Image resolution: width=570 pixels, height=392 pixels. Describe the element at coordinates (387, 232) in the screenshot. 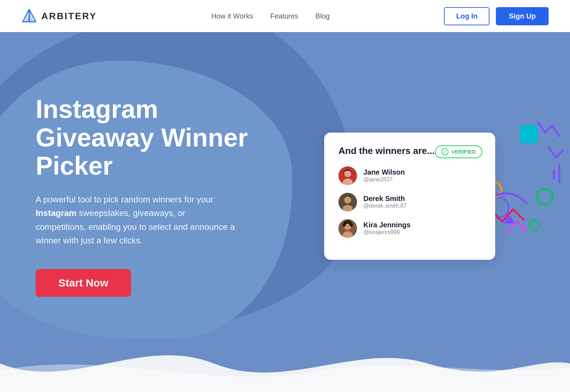

I see `winner-handle-3: @kirajenni999` at that location.